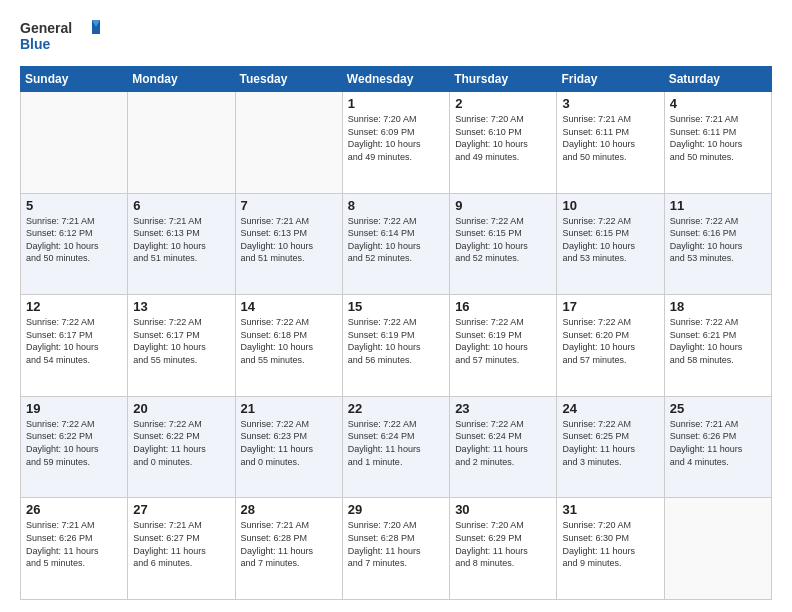 The image size is (792, 612). Describe the element at coordinates (74, 341) in the screenshot. I see `day-info: Sunrise: 7:22 AM Sunset: 6:17 PM Dayligh…` at that location.